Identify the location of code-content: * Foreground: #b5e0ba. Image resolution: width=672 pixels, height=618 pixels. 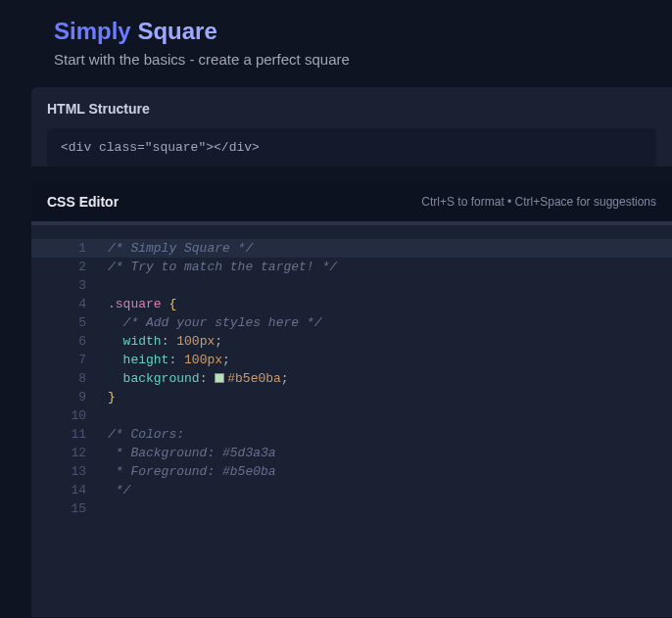
(390, 472).